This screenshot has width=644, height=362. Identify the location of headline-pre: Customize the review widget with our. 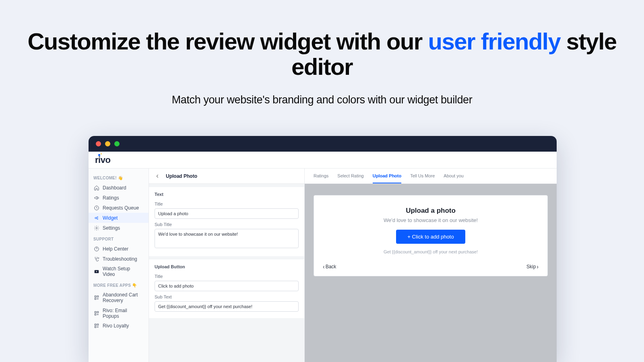
(228, 41).